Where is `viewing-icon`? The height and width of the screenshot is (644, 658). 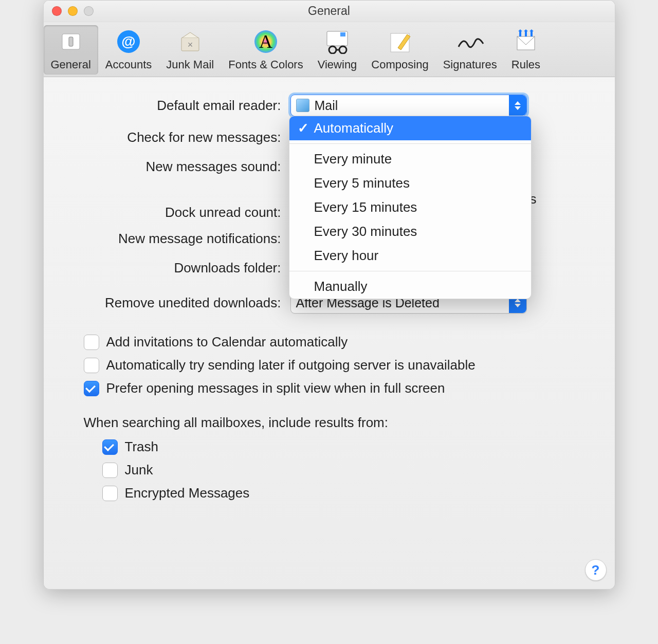
viewing-icon is located at coordinates (337, 42).